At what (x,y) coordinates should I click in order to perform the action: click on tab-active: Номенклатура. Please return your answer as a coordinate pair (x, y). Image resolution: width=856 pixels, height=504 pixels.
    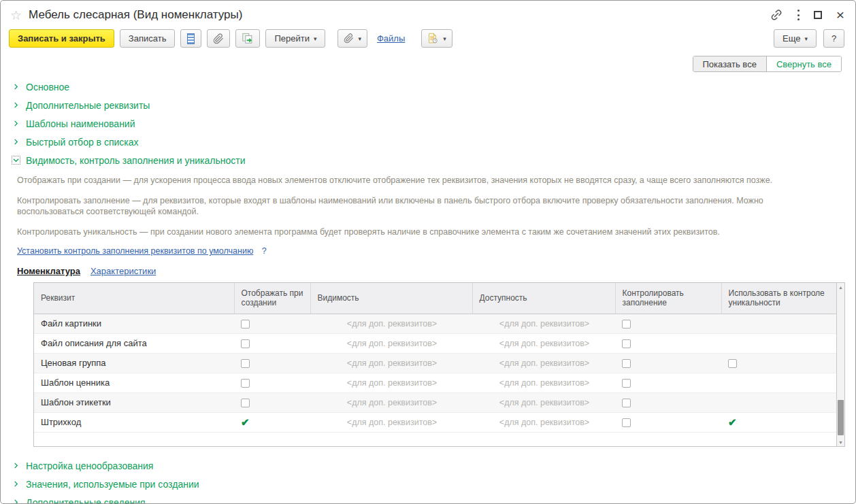
    Looking at the image, I should click on (49, 271).